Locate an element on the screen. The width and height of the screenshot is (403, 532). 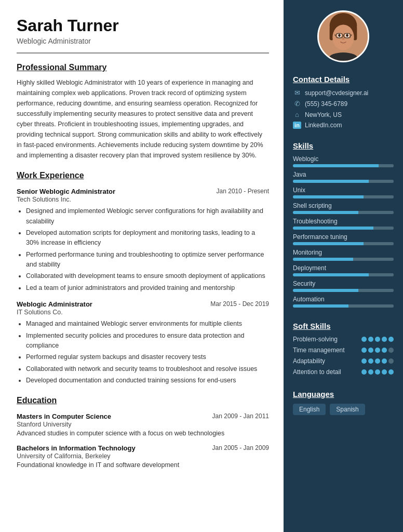
soft-skill-label: Time management is located at coordinates (327, 350).